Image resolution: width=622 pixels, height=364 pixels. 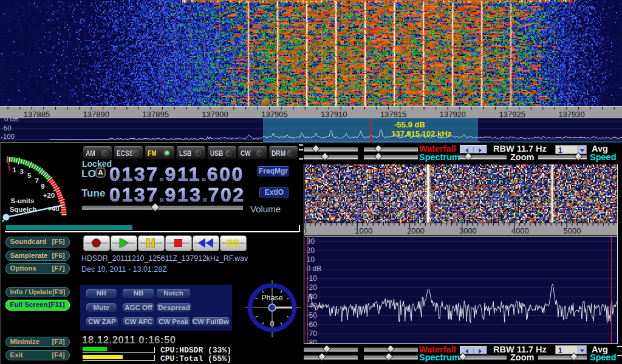 What do you see at coordinates (23, 209) in the screenshot?
I see `svg-text: Squelch` at bounding box center [23, 209].